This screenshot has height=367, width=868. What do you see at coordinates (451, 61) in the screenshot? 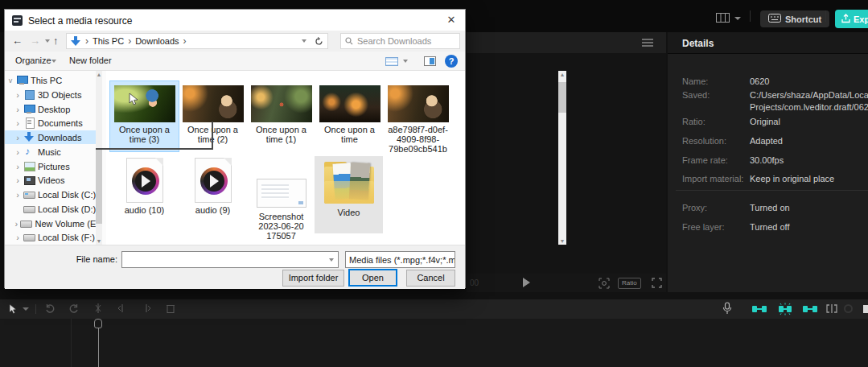
I see `help-icon` at bounding box center [451, 61].